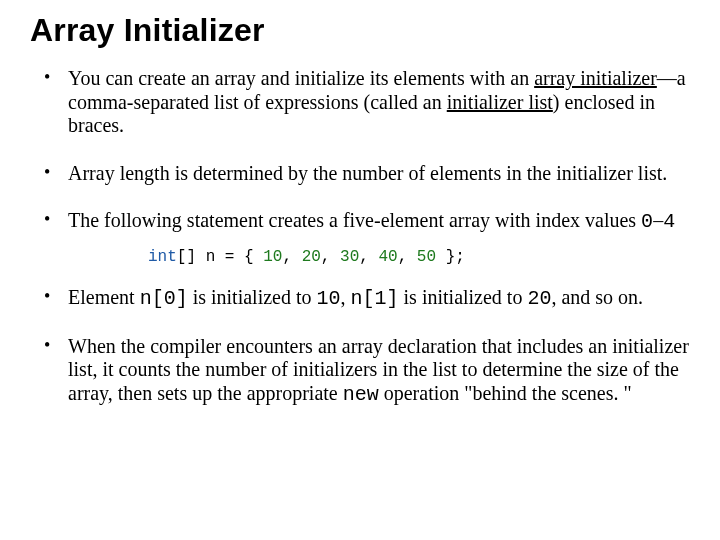  I want to click on range-end: 4, so click(669, 222).